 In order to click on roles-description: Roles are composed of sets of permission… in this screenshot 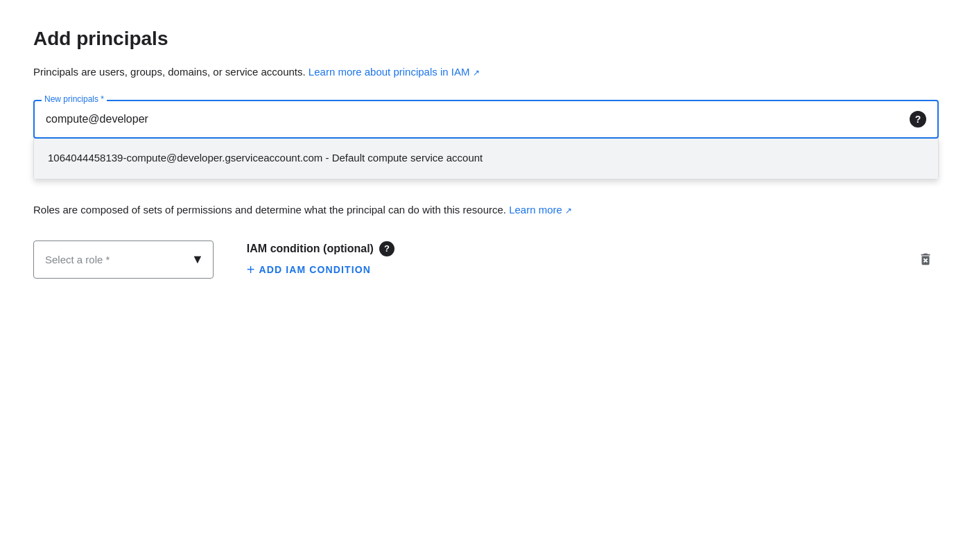, I will do `click(486, 207)`.